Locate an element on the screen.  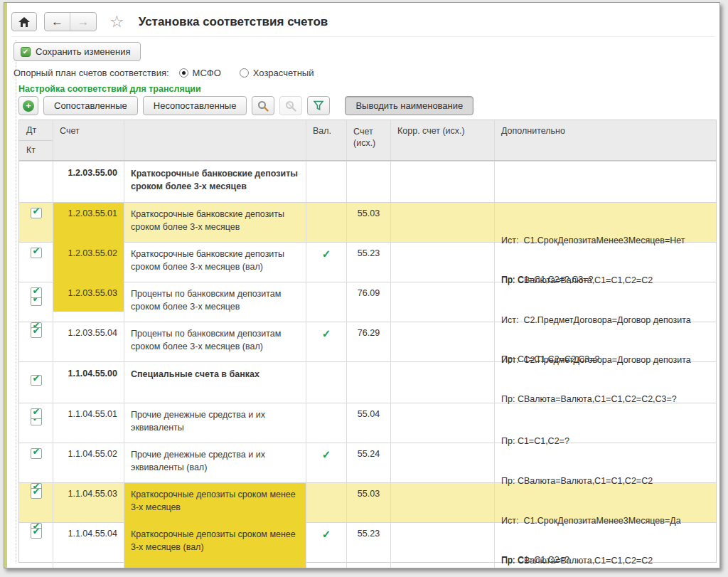
add-plus-icon: + is located at coordinates (28, 106).